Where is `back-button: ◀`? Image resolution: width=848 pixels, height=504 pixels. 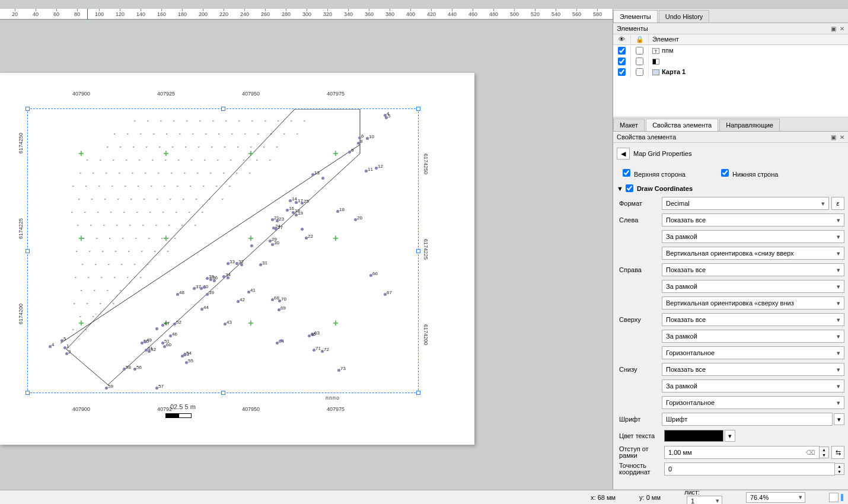 back-button: ◀ is located at coordinates (623, 154).